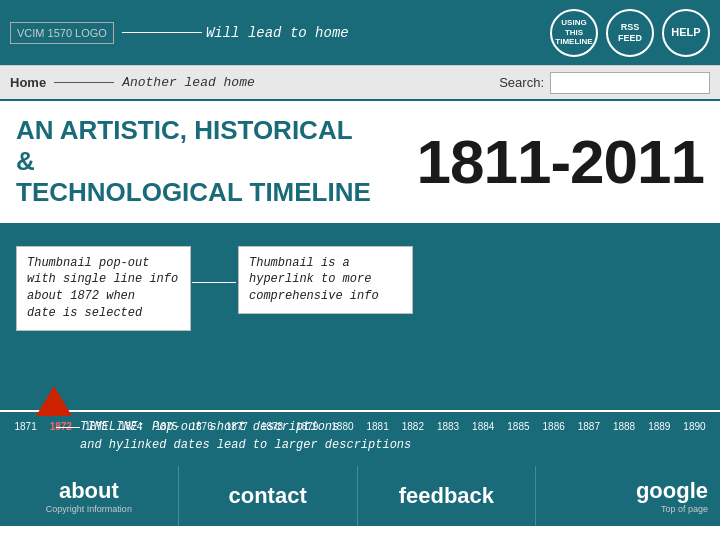  What do you see at coordinates (360, 32) in the screenshot?
I see `site-header: VCIM 1570 LOGO Will lead to home USING T…` at bounding box center [360, 32].